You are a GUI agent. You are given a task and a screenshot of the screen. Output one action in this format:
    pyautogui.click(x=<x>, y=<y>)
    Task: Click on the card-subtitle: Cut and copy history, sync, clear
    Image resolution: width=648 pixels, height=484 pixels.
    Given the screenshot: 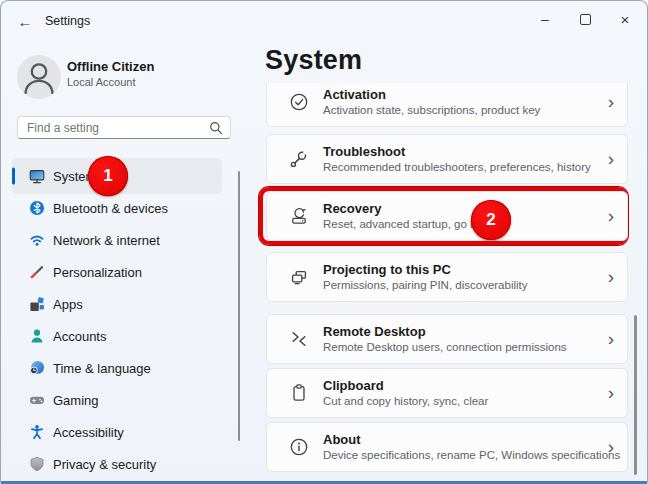 What is the action you would take?
    pyautogui.click(x=406, y=401)
    